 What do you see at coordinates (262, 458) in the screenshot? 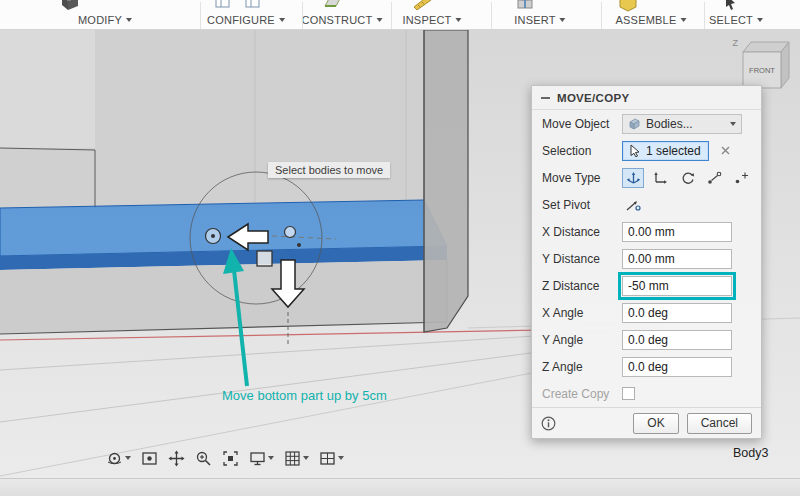
I see `display-settings-button` at bounding box center [262, 458].